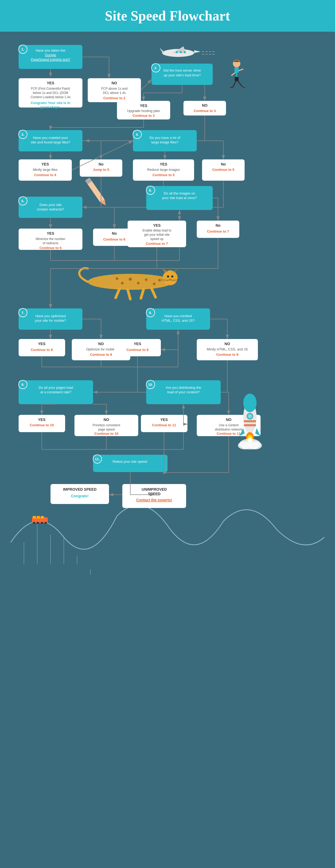 The image size is (335, 868). I want to click on svg-text: Google, so click(51, 55).